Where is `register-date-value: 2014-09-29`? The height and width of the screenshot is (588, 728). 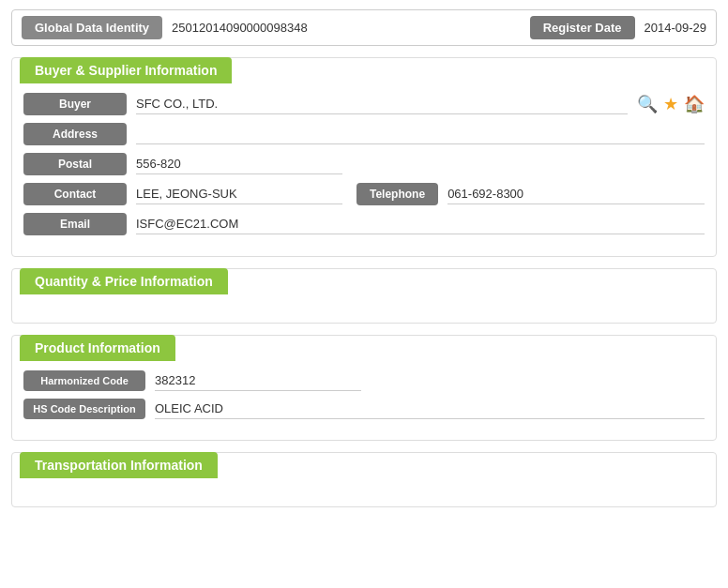
register-date-value: 2014-09-29 is located at coordinates (675, 28).